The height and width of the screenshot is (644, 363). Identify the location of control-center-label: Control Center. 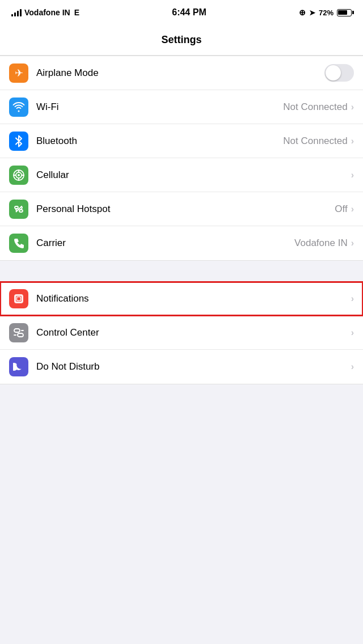
(192, 333).